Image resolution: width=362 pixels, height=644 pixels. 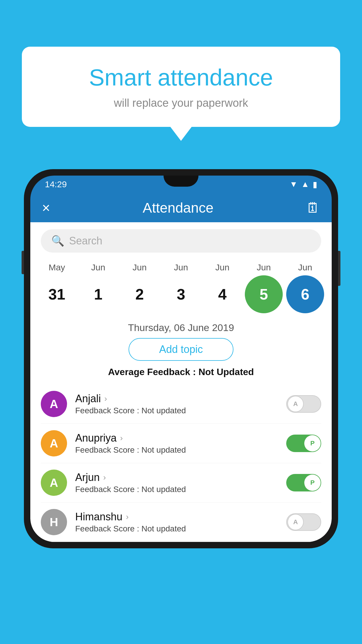 What do you see at coordinates (304, 404) in the screenshot?
I see `toggle-anjali: A` at bounding box center [304, 404].